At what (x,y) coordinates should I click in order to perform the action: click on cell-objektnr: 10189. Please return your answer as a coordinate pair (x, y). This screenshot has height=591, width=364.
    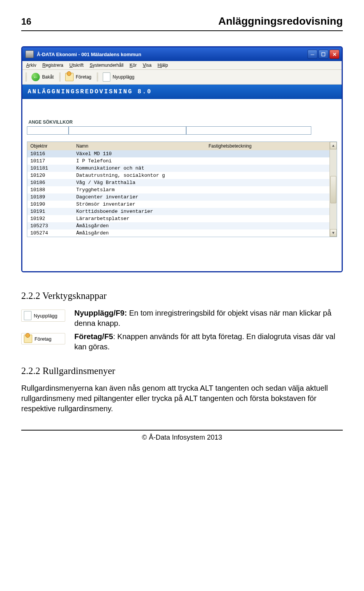
    Looking at the image, I should click on (50, 197).